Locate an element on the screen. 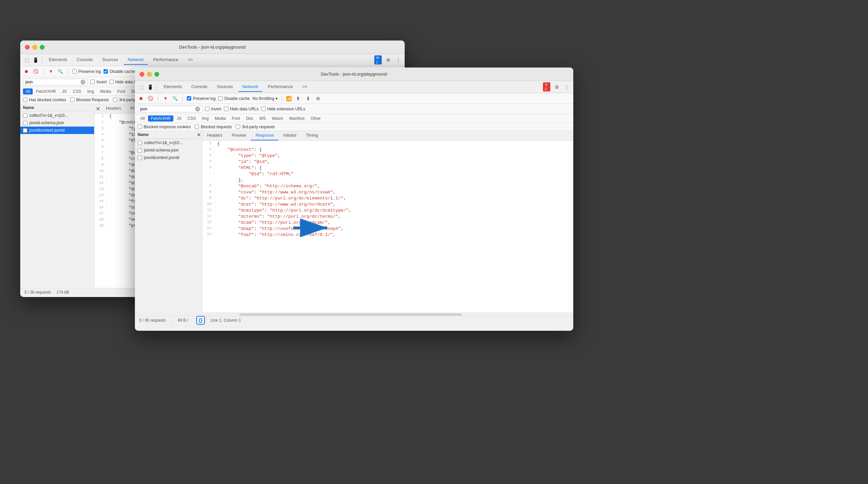 This screenshot has width=868, height=484. front-blocked-cookies-label: Blocked response cookies is located at coordinates (164, 127).